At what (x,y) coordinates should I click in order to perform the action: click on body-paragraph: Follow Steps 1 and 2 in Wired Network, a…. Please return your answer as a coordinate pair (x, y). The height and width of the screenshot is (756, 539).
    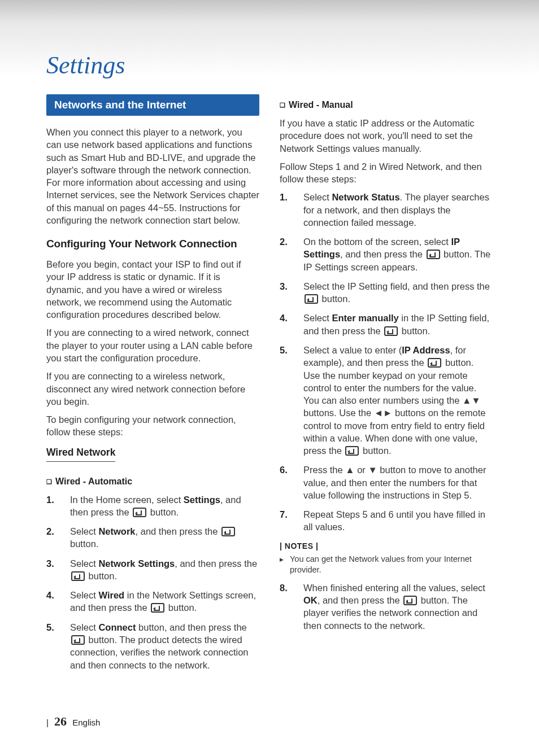
    Looking at the image, I should click on (386, 173).